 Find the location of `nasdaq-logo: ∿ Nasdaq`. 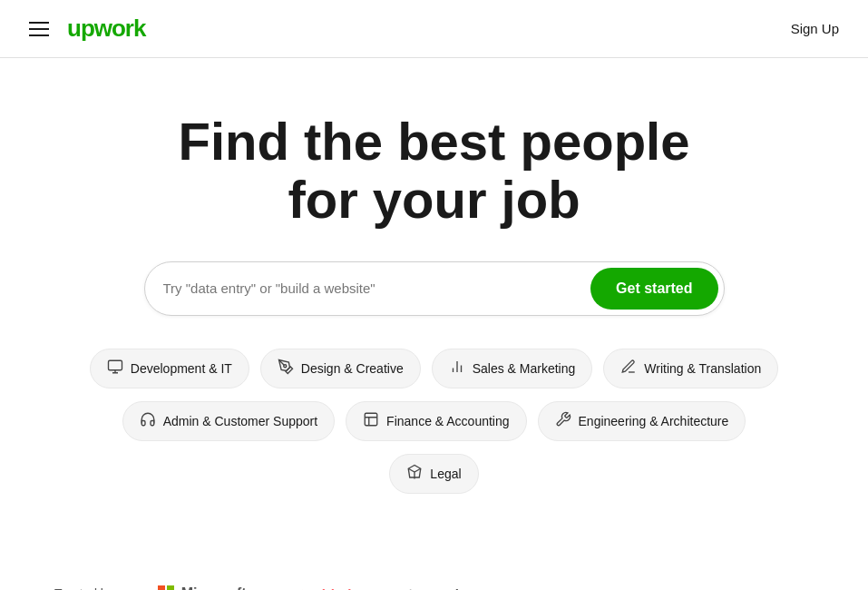

nasdaq-logo: ∿ Nasdaq is located at coordinates (441, 588).